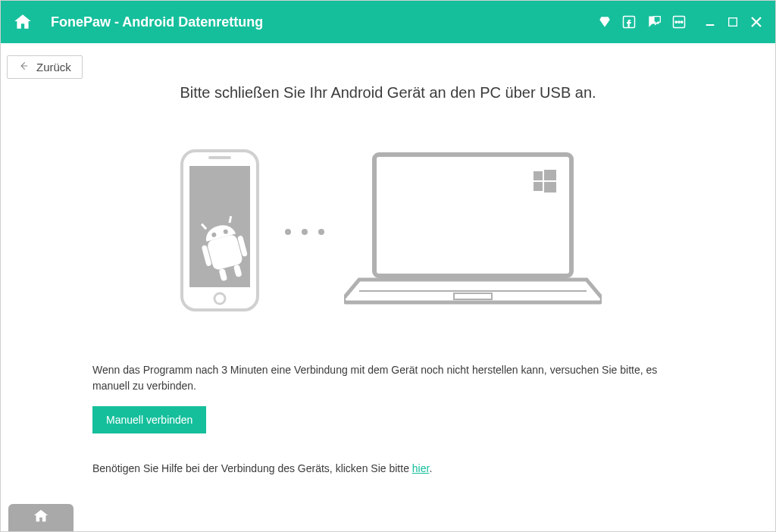  I want to click on titlebar: FonePaw - Android Datenrettung, so click(388, 22).